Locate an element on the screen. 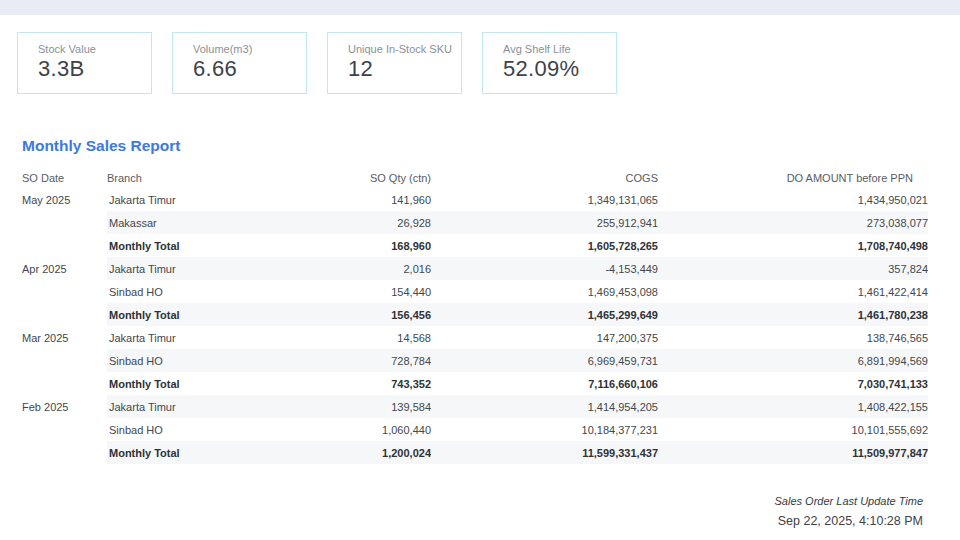 This screenshot has width=960, height=540. cell-do-amount: 1,708,740,498 is located at coordinates (793, 246).